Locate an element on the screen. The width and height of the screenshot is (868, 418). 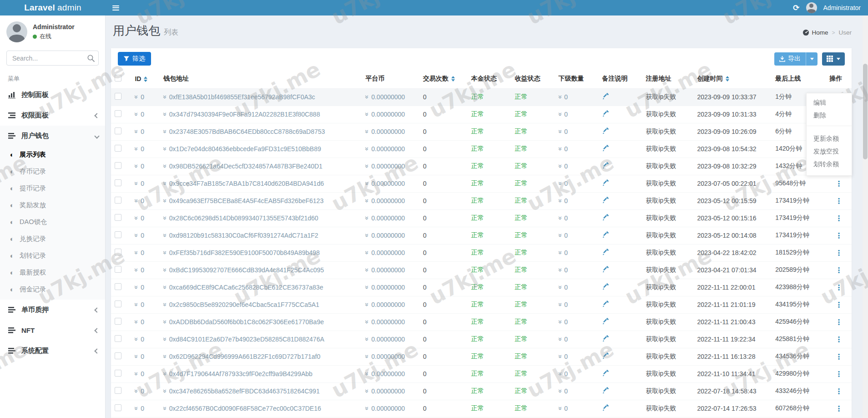
wallet-address: 0x98DB526621a64Dec5cfD324857A487B3FBe240… is located at coordinates (246, 166).